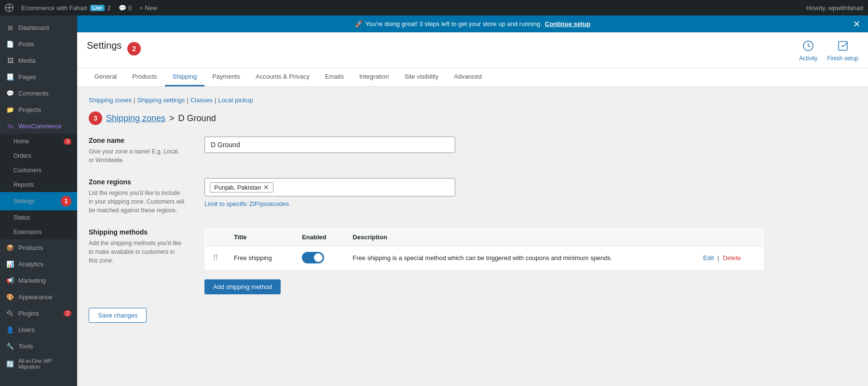 The height and width of the screenshot is (386, 868). I want to click on finish-setup-button: Finish setup, so click(843, 51).